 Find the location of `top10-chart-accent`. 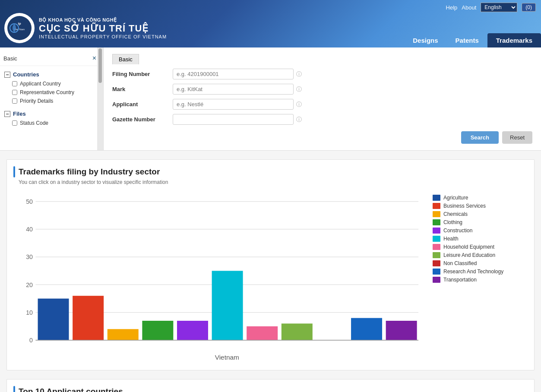

top10-chart-accent is located at coordinates (14, 389).